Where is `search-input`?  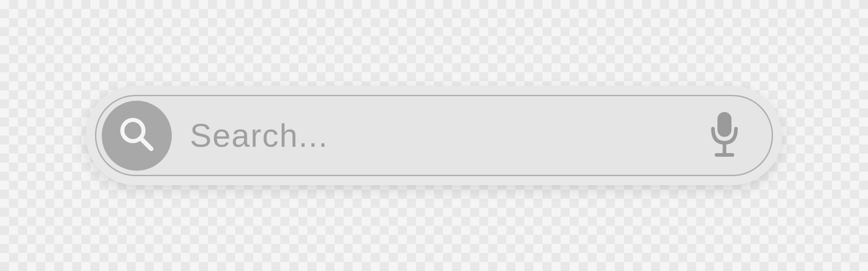 search-input is located at coordinates (438, 136).